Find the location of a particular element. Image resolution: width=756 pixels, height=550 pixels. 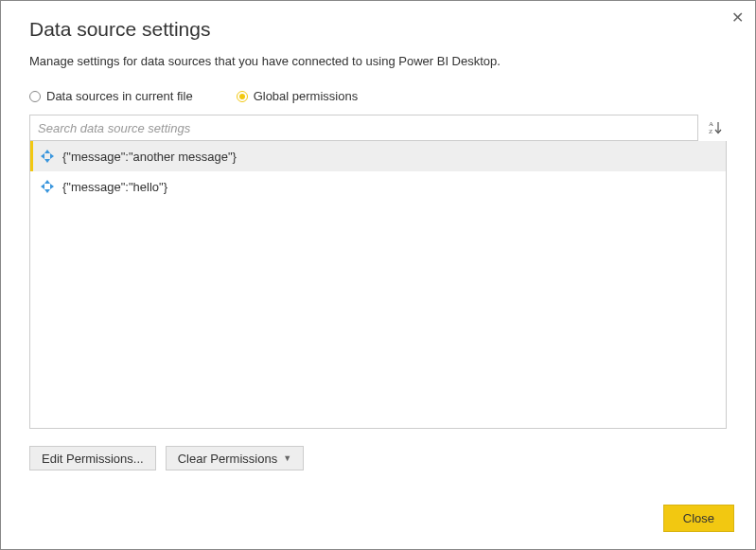

page-subtitle: Manage settings for data sources that yo… is located at coordinates (378, 61).